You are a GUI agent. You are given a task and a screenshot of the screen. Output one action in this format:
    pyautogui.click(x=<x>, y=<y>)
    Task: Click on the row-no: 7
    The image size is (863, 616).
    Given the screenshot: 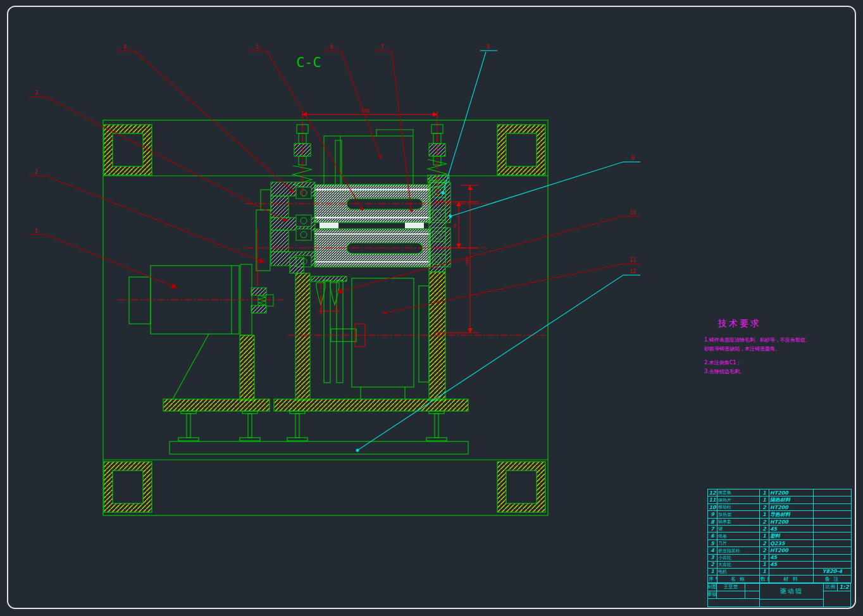 What is the action you would take?
    pyautogui.click(x=712, y=529)
    